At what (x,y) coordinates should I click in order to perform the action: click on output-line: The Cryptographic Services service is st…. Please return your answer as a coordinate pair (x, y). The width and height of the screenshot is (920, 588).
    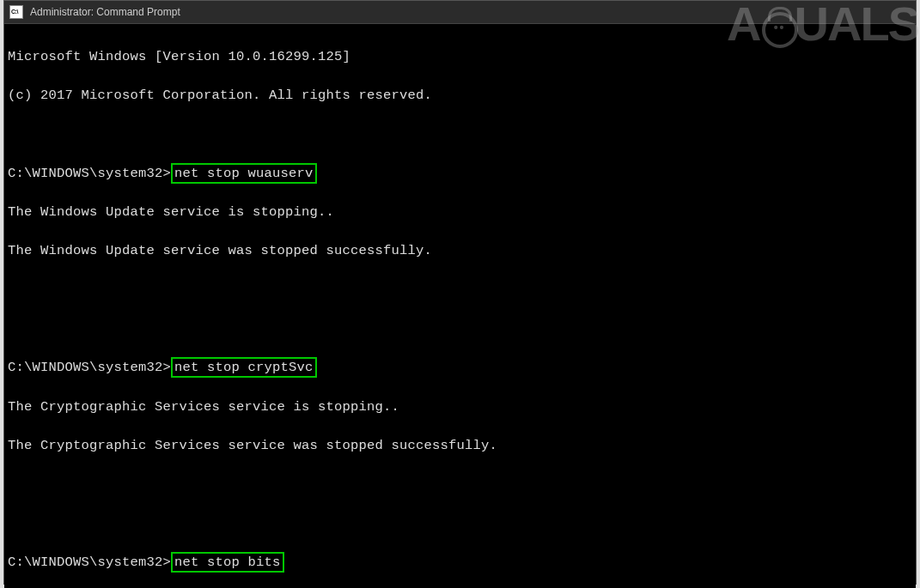
    Looking at the image, I should click on (459, 407).